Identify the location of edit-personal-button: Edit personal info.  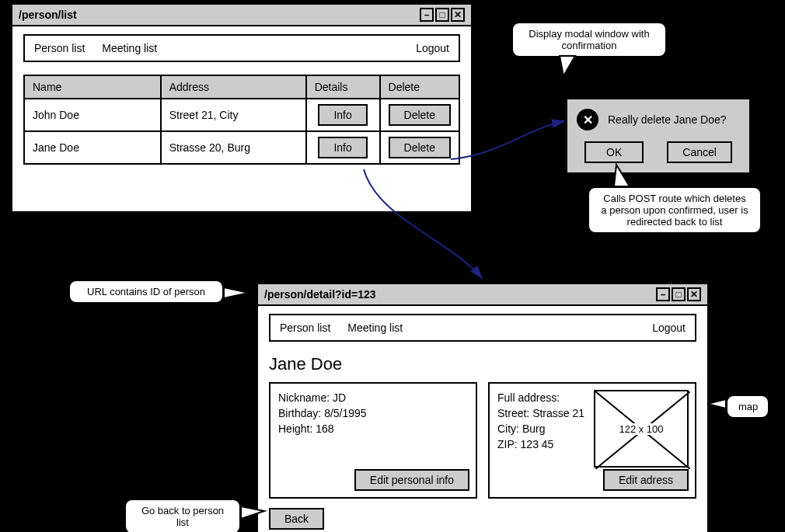
(412, 480).